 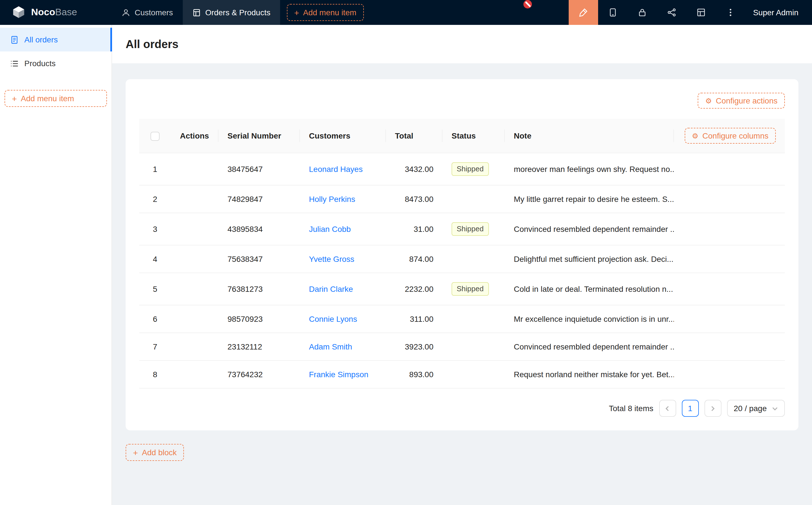 What do you see at coordinates (730, 136) in the screenshot?
I see `configure-columns-button: ⚙ Configure columns` at bounding box center [730, 136].